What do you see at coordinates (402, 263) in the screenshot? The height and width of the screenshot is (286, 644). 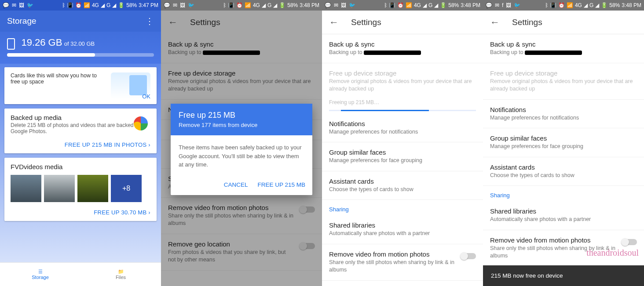 I see `setting-motion: Remove video from motion photosShare onl…` at bounding box center [402, 263].